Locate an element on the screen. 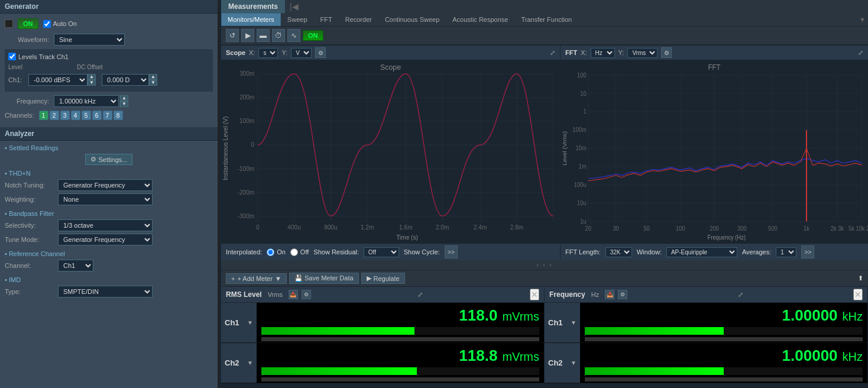  frequency-label: Frequency: is located at coordinates (27, 101).